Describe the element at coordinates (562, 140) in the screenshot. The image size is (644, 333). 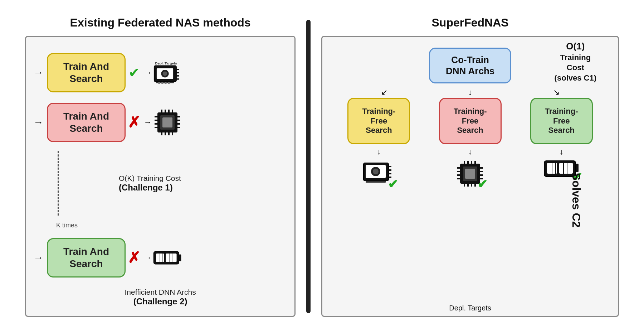
I see `right-col-3: Training-FreeSearch ↓` at that location.